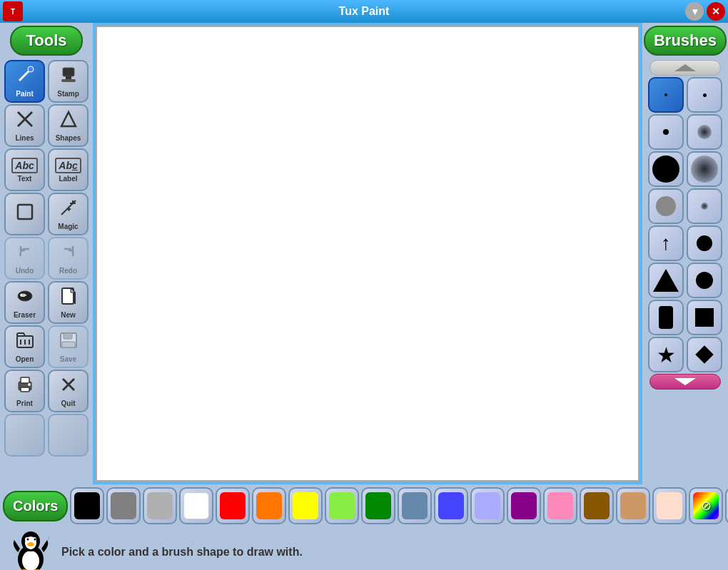  I want to click on minimize-button: ▾, so click(694, 11).